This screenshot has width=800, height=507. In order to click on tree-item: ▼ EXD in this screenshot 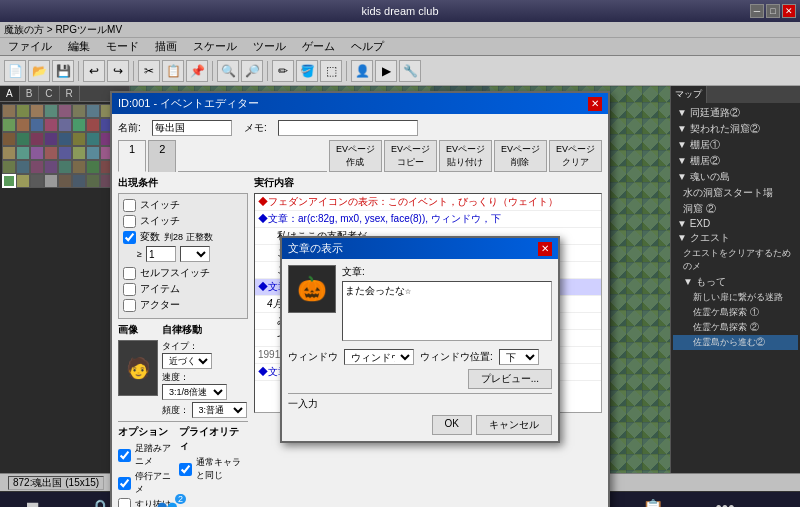, I will do `click(736, 224)`.